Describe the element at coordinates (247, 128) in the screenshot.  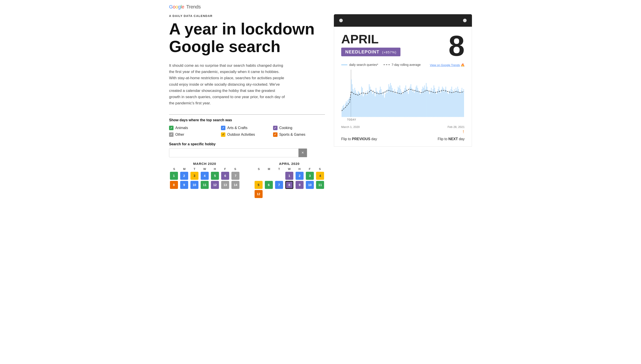
I see `filter-arts-crafts: ✓ Arts & Crafts` at that location.